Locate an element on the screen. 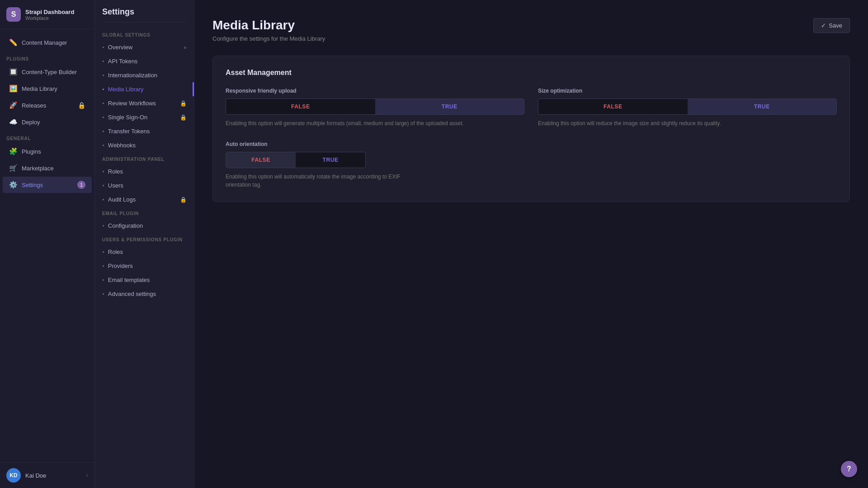 Image resolution: width=868 pixels, height=488 pixels. settings-item-providers: ● Providers is located at coordinates (145, 266).